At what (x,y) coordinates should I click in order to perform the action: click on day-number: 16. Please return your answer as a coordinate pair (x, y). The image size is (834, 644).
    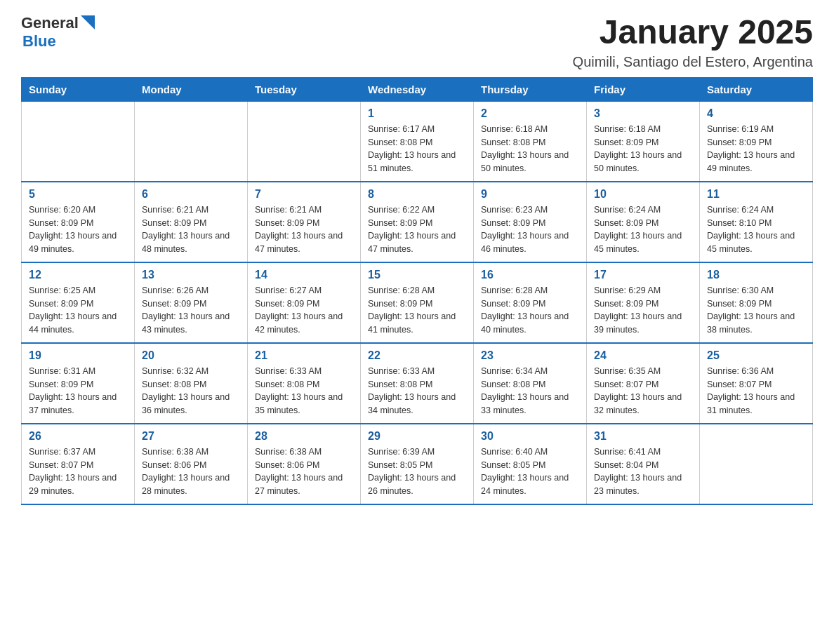
    Looking at the image, I should click on (530, 275).